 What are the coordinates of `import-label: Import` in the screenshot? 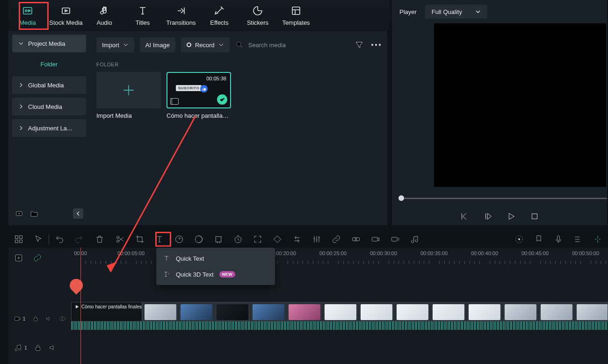 It's located at (110, 45).